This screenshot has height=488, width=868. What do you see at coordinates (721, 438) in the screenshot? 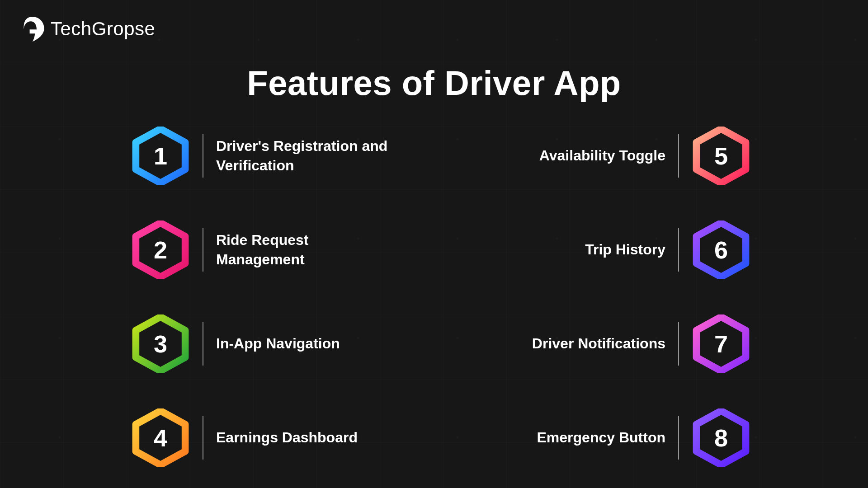
I see `feature-number: 8` at bounding box center [721, 438].